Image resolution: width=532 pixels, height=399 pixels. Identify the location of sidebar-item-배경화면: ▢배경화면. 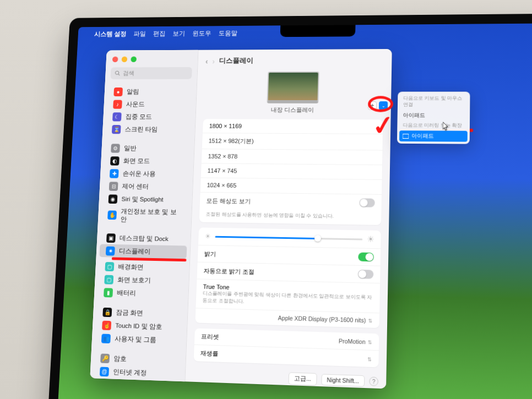
(142, 267).